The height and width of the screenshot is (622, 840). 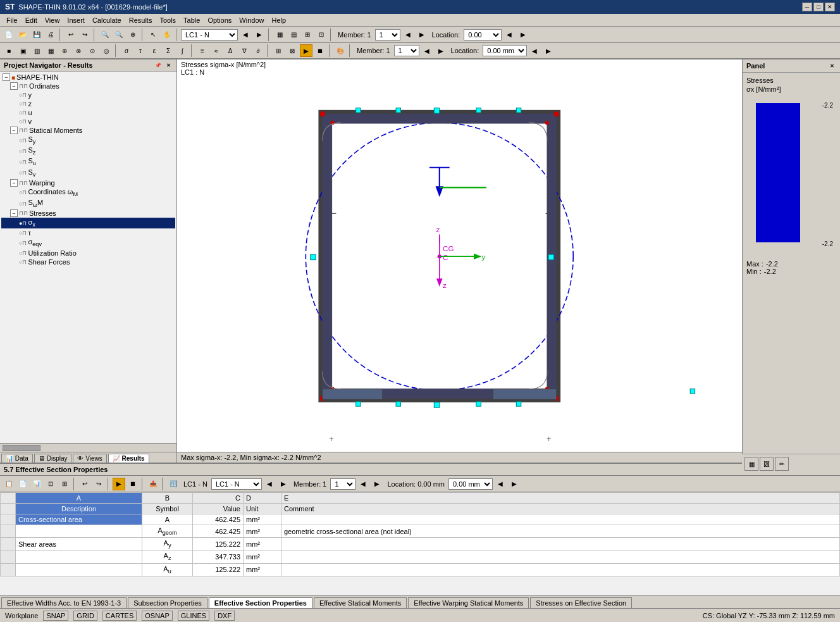 What do you see at coordinates (818, 7) in the screenshot?
I see `maximize-button: □` at bounding box center [818, 7].